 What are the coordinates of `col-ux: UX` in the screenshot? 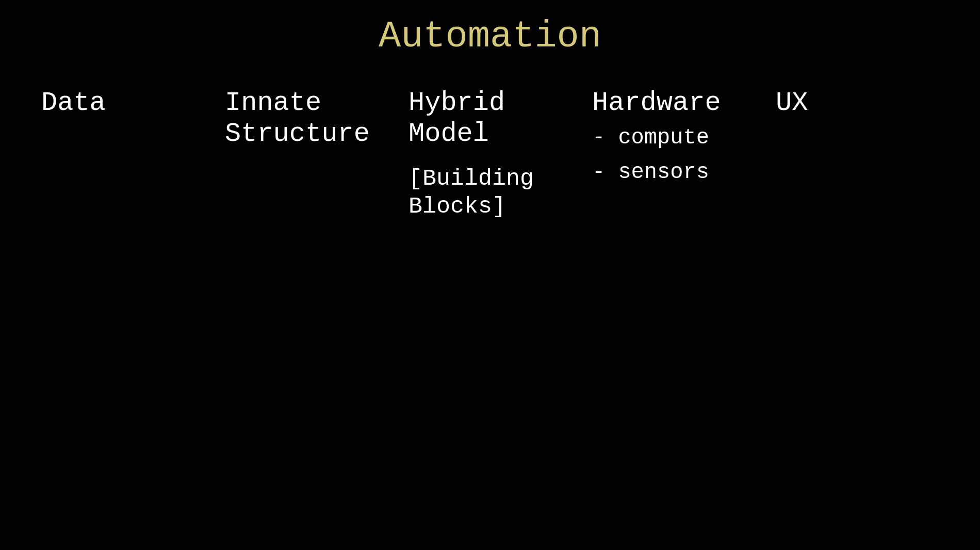 It's located at (857, 103).